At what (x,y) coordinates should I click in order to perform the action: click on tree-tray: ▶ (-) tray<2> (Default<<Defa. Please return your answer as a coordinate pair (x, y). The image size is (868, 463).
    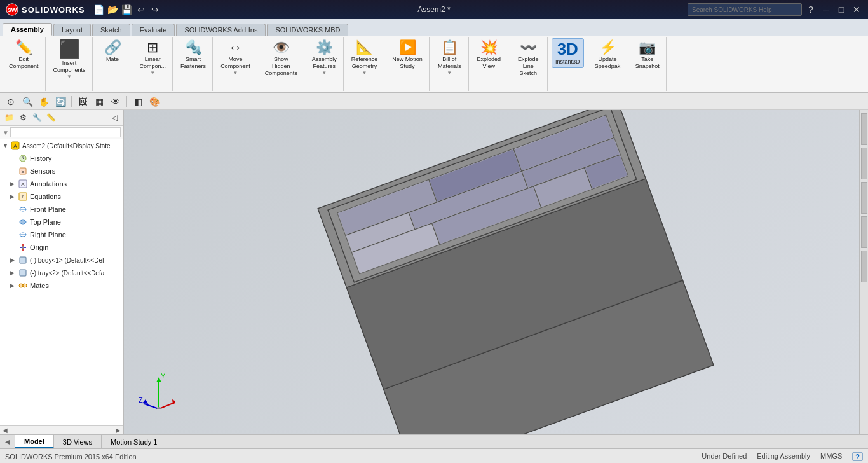
    Looking at the image, I should click on (62, 273).